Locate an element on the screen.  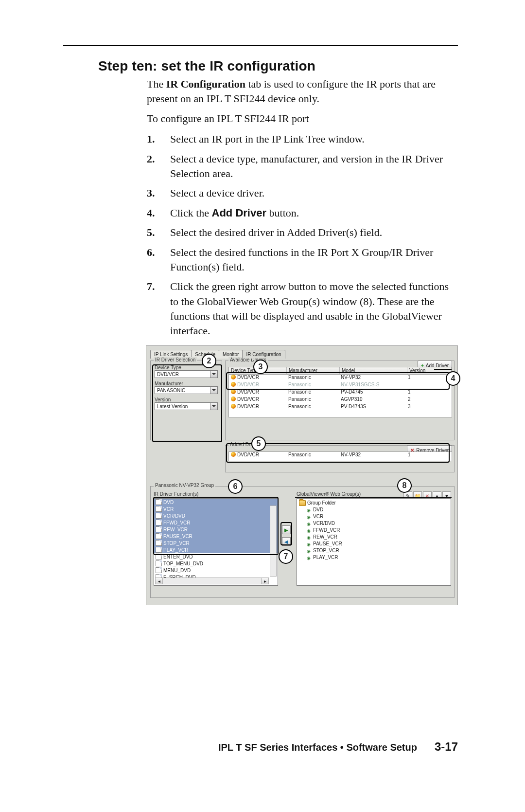
label-ir-driver-functions: IR Driver Function(s) is located at coordinates (176, 494).